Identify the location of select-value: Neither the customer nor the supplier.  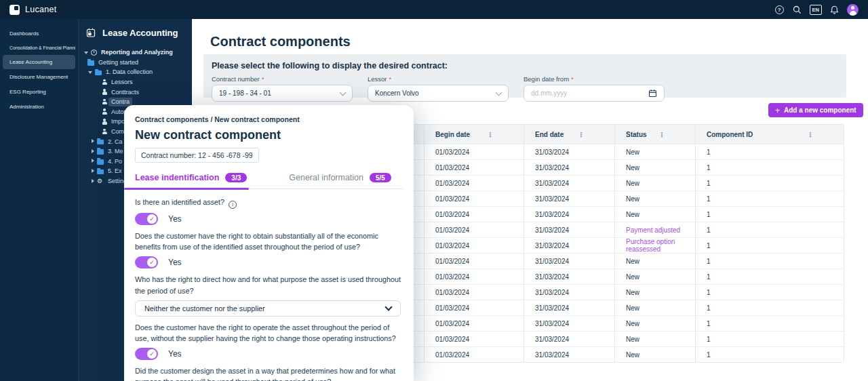
(205, 308).